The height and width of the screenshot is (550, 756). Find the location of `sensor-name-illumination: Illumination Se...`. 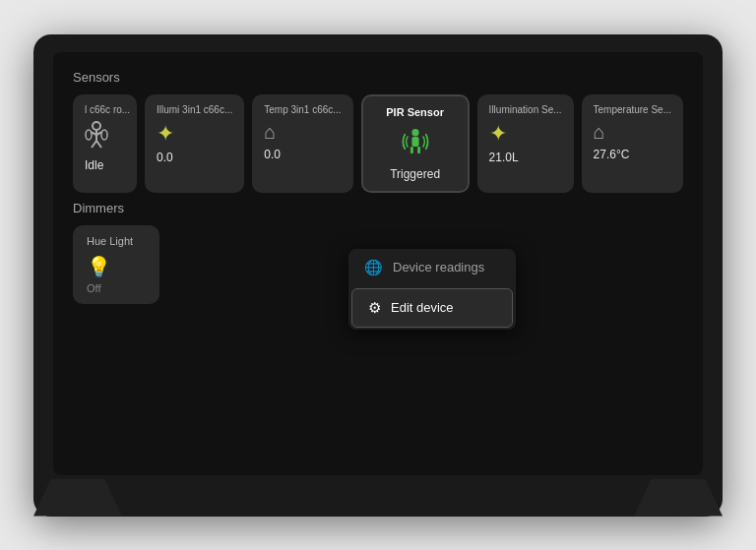

sensor-name-illumination: Illumination Se... is located at coordinates (526, 110).